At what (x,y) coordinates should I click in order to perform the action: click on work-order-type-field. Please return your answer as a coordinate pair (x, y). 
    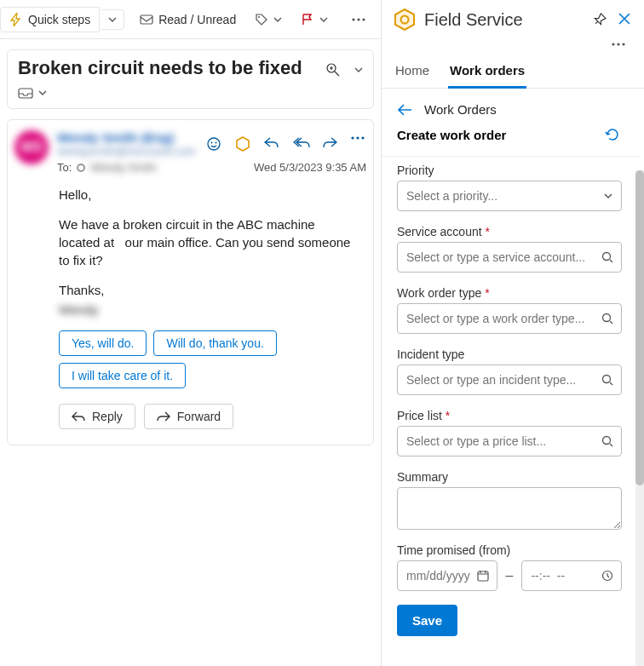
    Looking at the image, I should click on (509, 319).